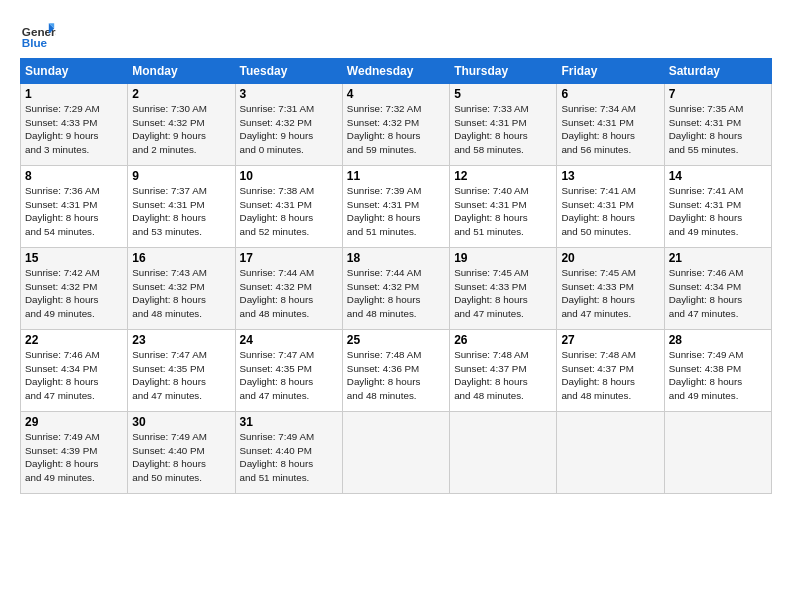 Image resolution: width=792 pixels, height=612 pixels. What do you see at coordinates (74, 125) in the screenshot?
I see `calendar-cell: 1Sunrise: 7:29 AM Sunset: 4:33 PM Daylig…` at bounding box center [74, 125].